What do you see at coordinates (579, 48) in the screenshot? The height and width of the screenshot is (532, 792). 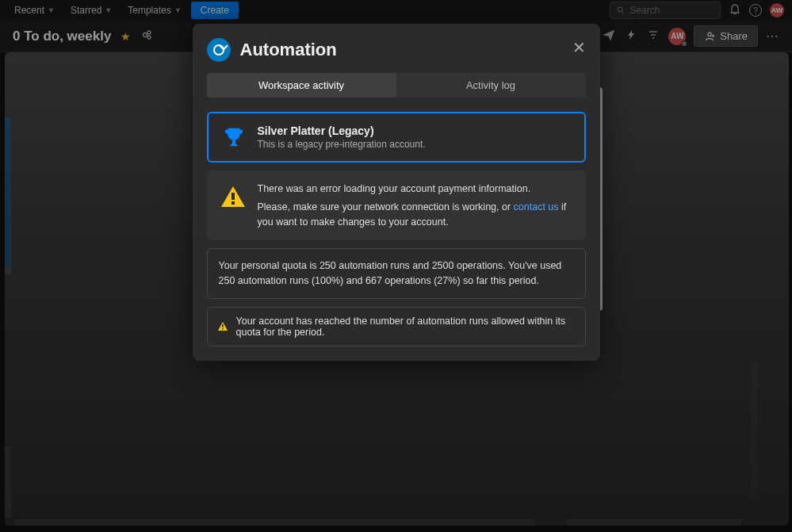 I see `close-button: ✕` at bounding box center [579, 48].